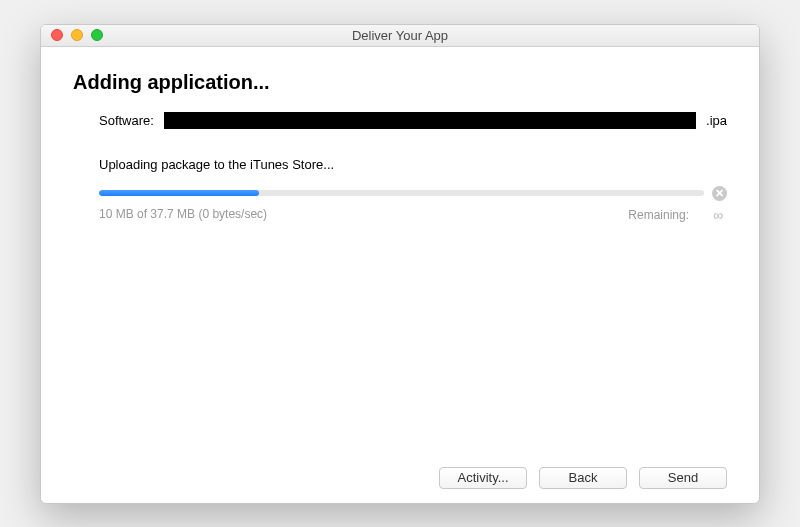  I want to click on minimize-icon, so click(77, 35).